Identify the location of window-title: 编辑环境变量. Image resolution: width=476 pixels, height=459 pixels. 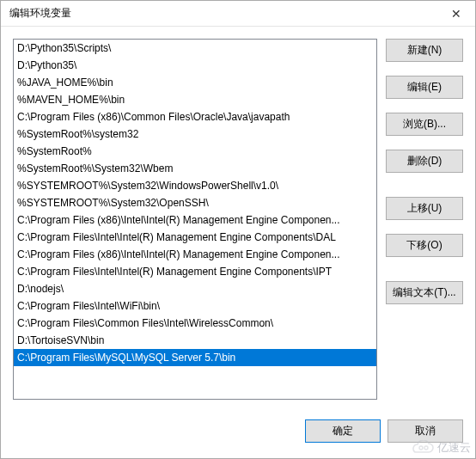
(40, 14).